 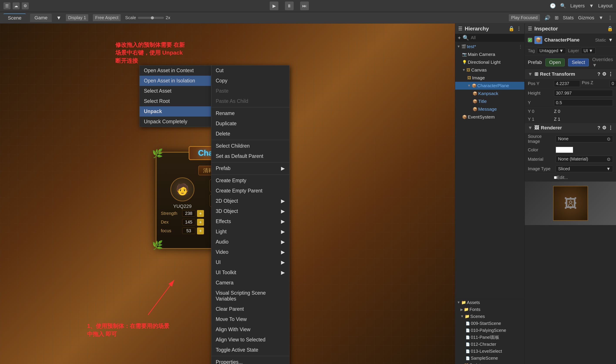 I want to click on ctx-ui-toolkit: UI Toolkit▶, so click(x=250, y=273).